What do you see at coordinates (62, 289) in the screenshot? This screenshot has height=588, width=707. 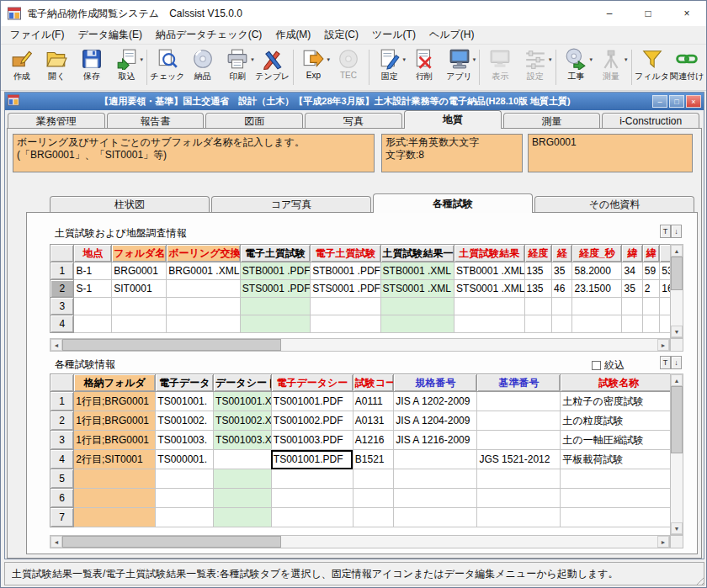 I see `grid-row-number: 2` at bounding box center [62, 289].